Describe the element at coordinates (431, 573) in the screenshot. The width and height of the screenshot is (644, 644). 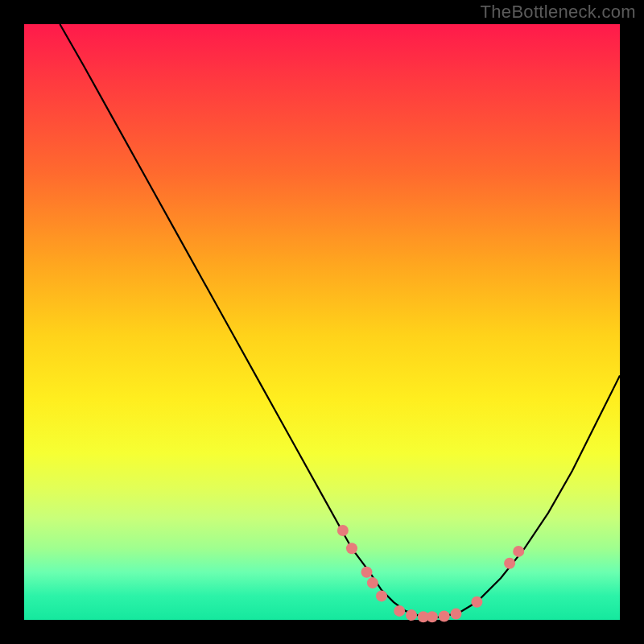
I see `marker-group` at that location.